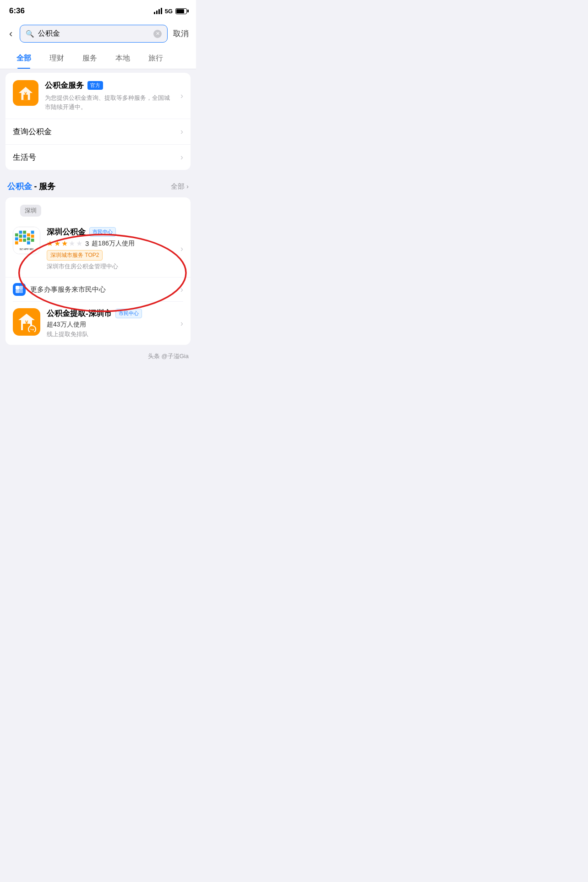 The width and height of the screenshot is (588, 882). What do you see at coordinates (98, 59) in the screenshot?
I see `tabs: 全部 理财 服务 本地 旅行` at bounding box center [98, 59].